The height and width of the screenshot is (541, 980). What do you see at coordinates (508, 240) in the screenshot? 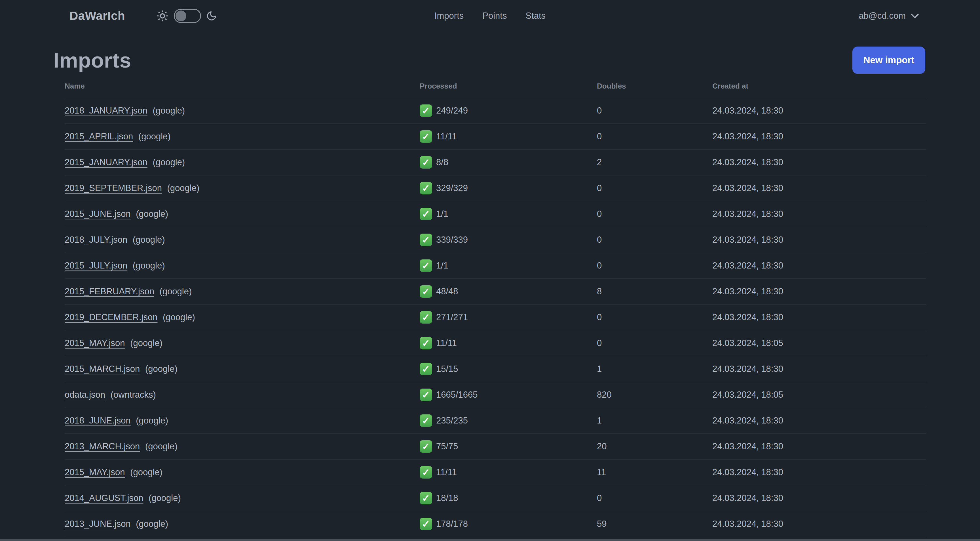
I see `processed-cell: ✓ 339/339` at bounding box center [508, 240].